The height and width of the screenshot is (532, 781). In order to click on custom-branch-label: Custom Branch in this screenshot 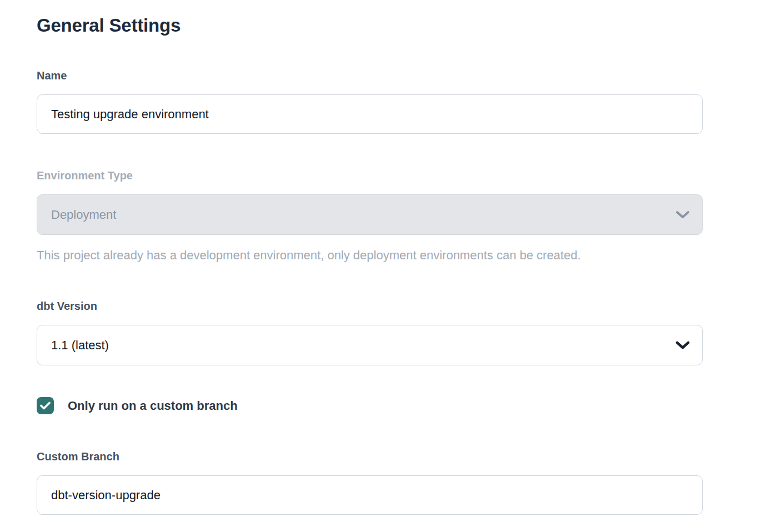, I will do `click(370, 456)`.